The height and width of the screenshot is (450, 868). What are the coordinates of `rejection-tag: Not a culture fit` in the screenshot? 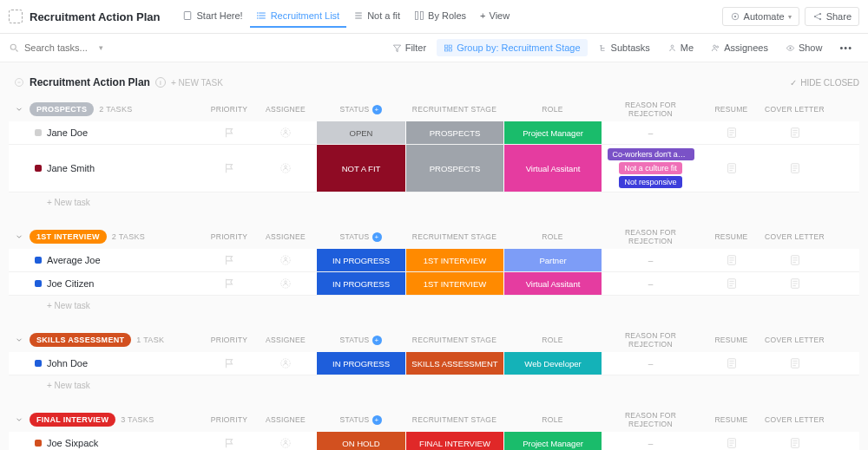 It's located at (651, 168).